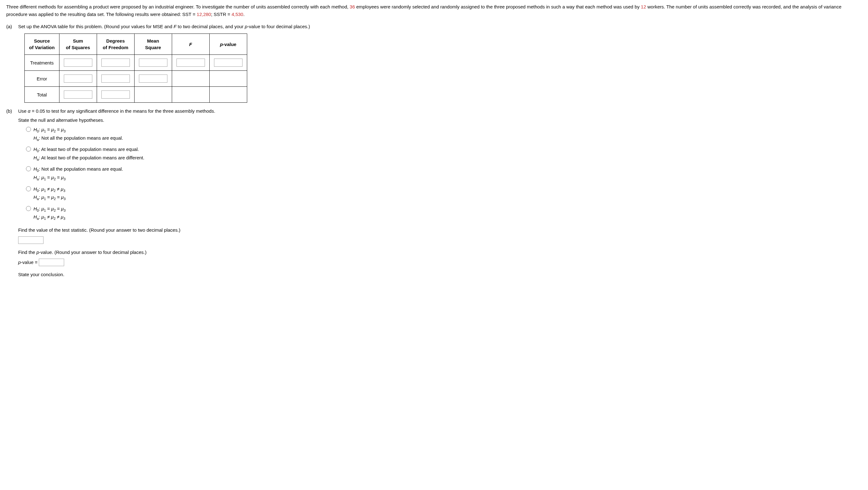 The width and height of the screenshot is (868, 490). I want to click on hypothesis-options: H0: μ1 = μ2 = μ3 Ha: Not all the populat…, so click(120, 174).